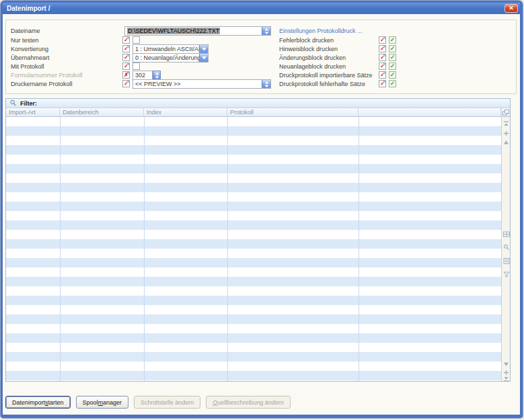 The image size is (524, 420). I want to click on konvertierung-dropdown: 1 : Umwandeln ASCII/ANSI, so click(171, 49).